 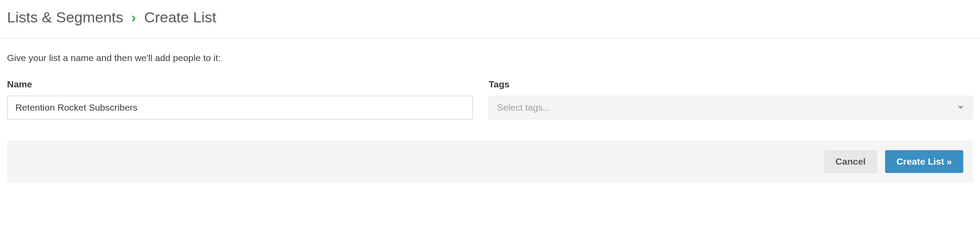 I want to click on tags-placeholder: Select tags..., so click(x=524, y=108).